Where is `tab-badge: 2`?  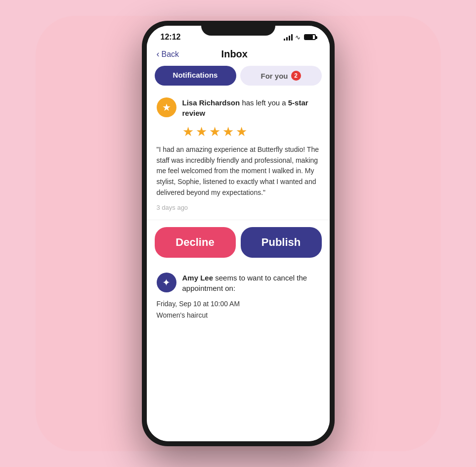
tab-badge: 2 is located at coordinates (296, 76).